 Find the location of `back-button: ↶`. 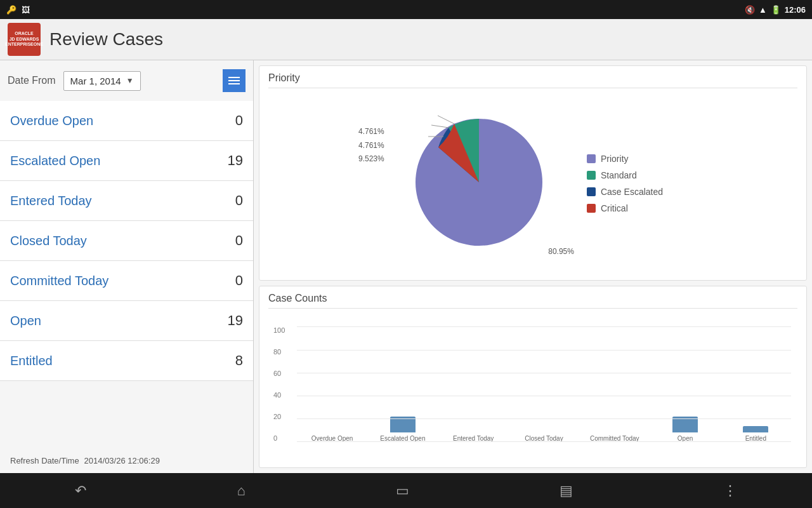

back-button: ↶ is located at coordinates (81, 491).